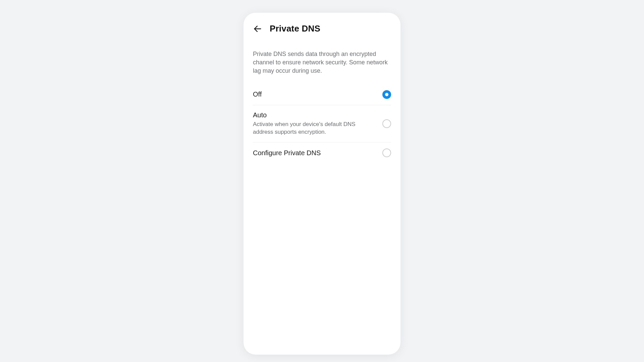 This screenshot has height=362, width=644. I want to click on option-configure-private-dns: Configure Private DNS, so click(322, 153).